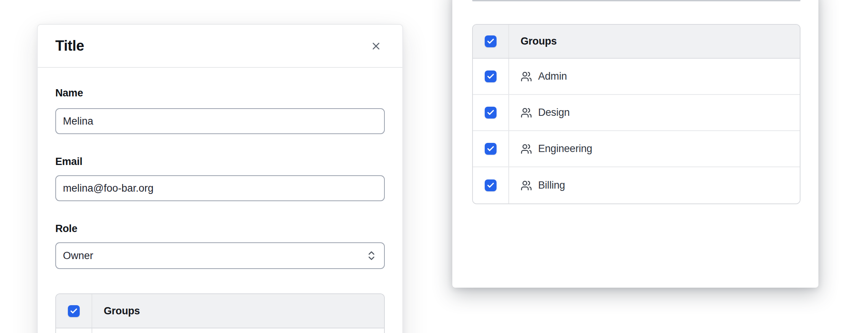 Image resolution: width=868 pixels, height=333 pixels. I want to click on modal-title: Title, so click(69, 46).